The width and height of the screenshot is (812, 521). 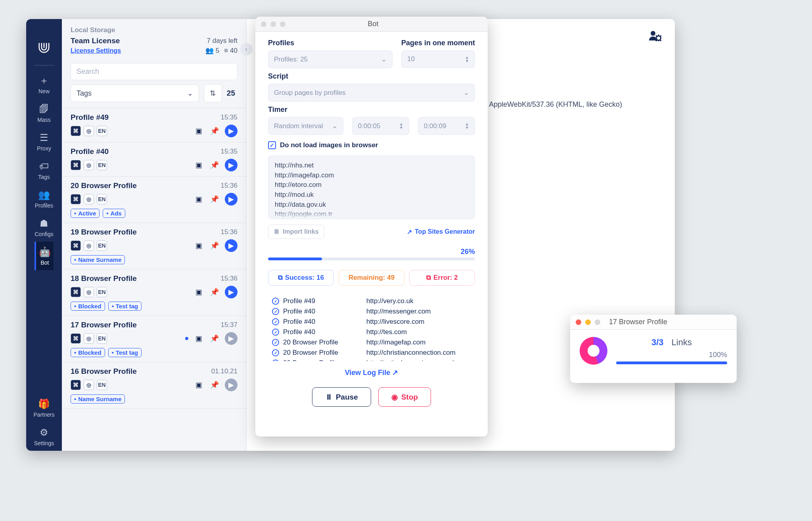 What do you see at coordinates (372, 259) in the screenshot?
I see `progress-bar` at bounding box center [372, 259].